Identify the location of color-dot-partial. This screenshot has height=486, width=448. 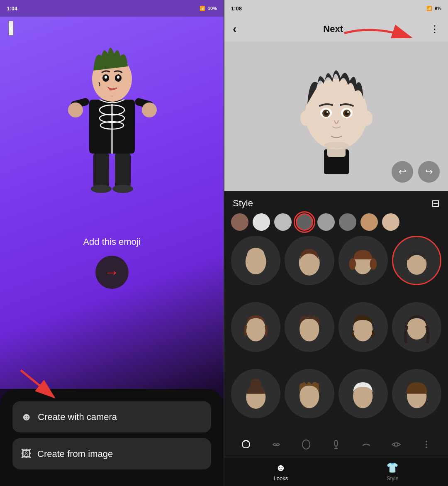
(391, 222).